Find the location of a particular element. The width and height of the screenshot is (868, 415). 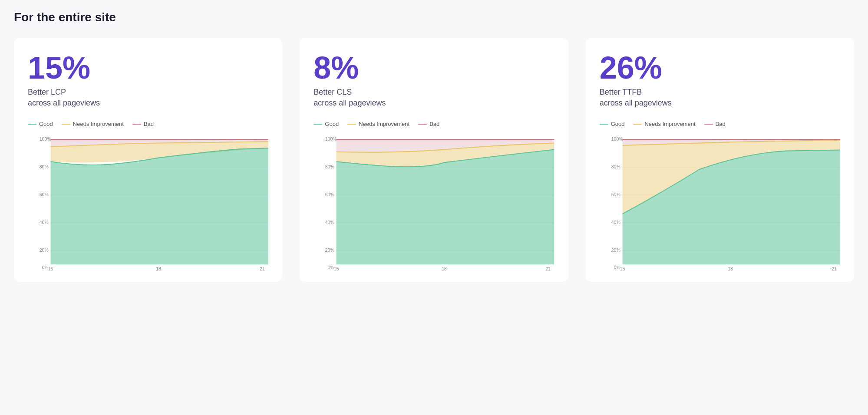

ttfb-label: Better TTFB across all pageviews is located at coordinates (720, 98).